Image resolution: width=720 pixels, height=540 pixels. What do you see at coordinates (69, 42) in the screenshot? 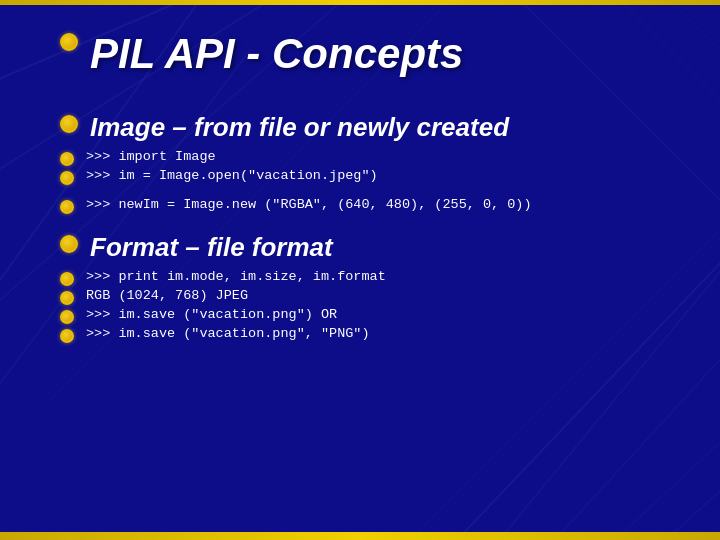
I see `title-bullet` at bounding box center [69, 42].